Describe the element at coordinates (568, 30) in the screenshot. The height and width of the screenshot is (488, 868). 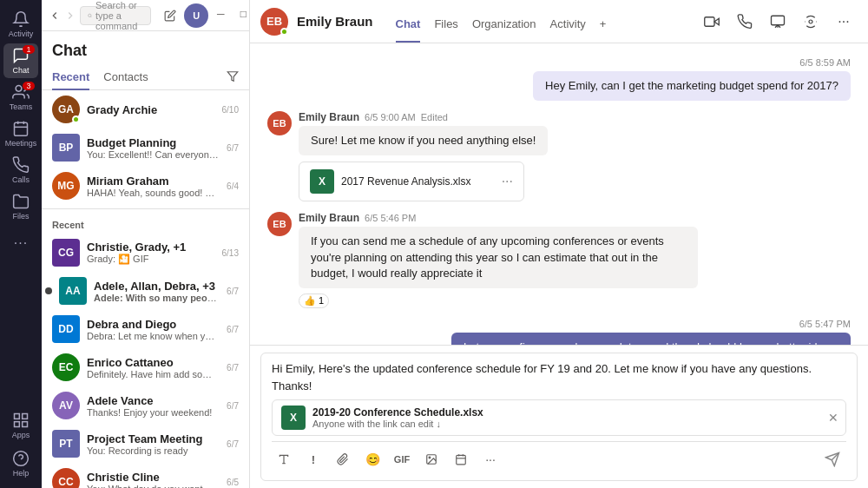
I see `tab-activity: Activity` at that location.